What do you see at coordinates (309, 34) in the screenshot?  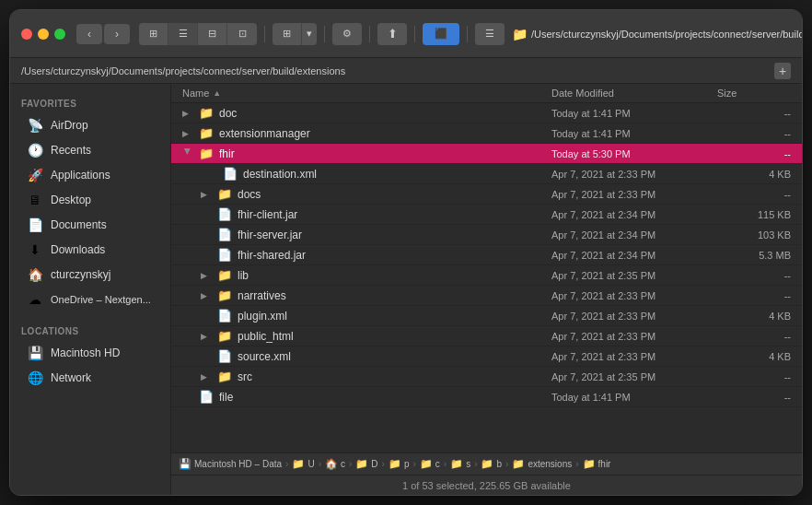 I see `group-by-arrow: ▾` at bounding box center [309, 34].